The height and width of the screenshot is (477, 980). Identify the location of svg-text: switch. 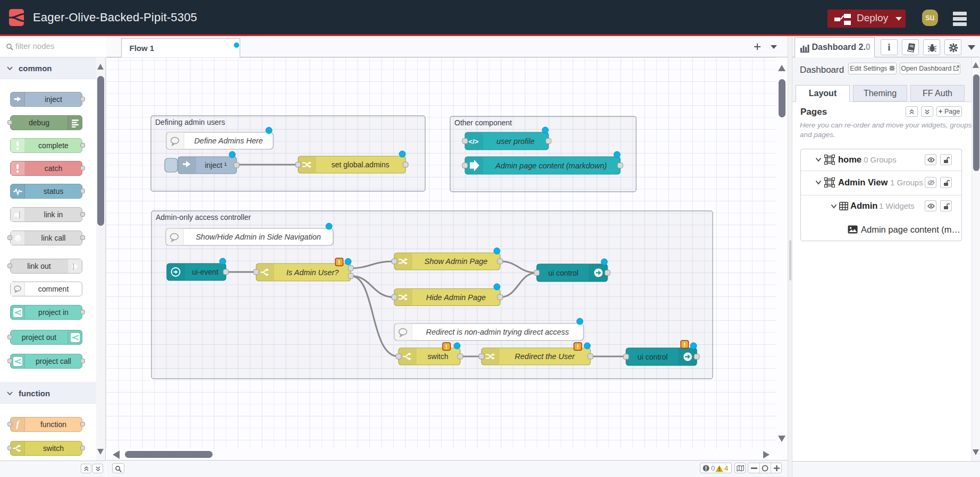
(438, 356).